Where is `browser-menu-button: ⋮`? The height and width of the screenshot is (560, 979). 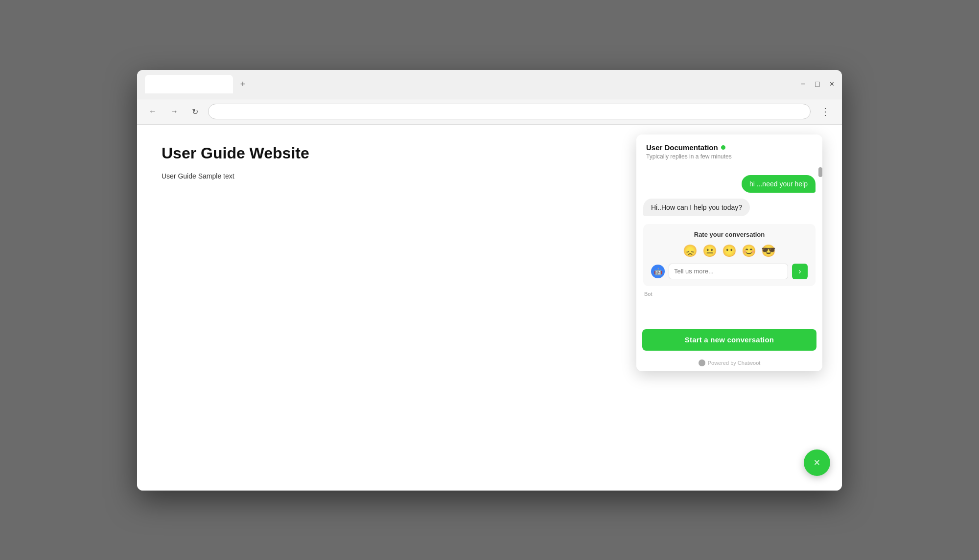
browser-menu-button: ⋮ is located at coordinates (825, 112).